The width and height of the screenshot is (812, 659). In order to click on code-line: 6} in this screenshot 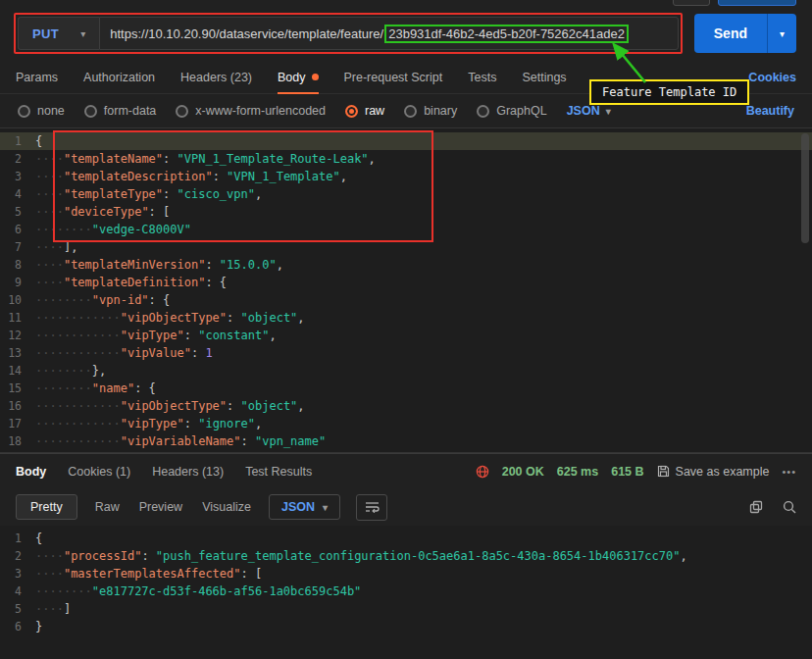, I will do `click(406, 627)`.